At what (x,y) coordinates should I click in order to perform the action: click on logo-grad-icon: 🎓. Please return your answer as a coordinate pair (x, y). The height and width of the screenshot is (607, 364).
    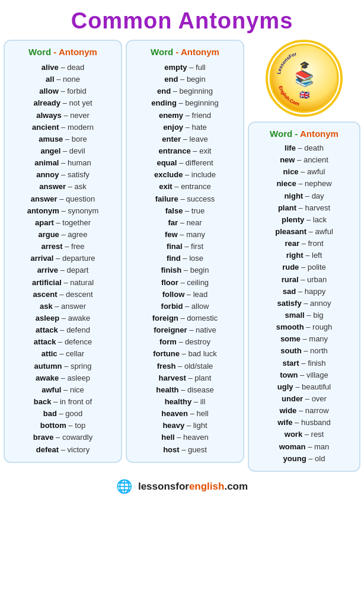
    Looking at the image, I should click on (305, 65).